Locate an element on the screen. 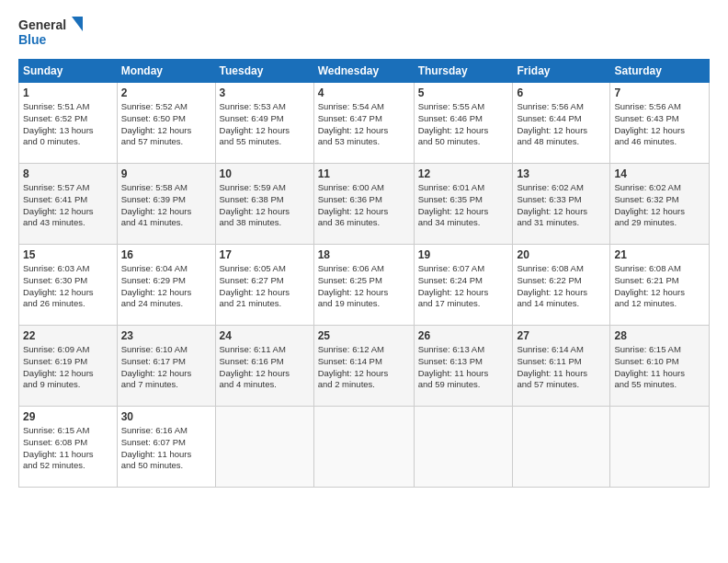 This screenshot has height=563, width=728. day-number: 1 is located at coordinates (68, 93).